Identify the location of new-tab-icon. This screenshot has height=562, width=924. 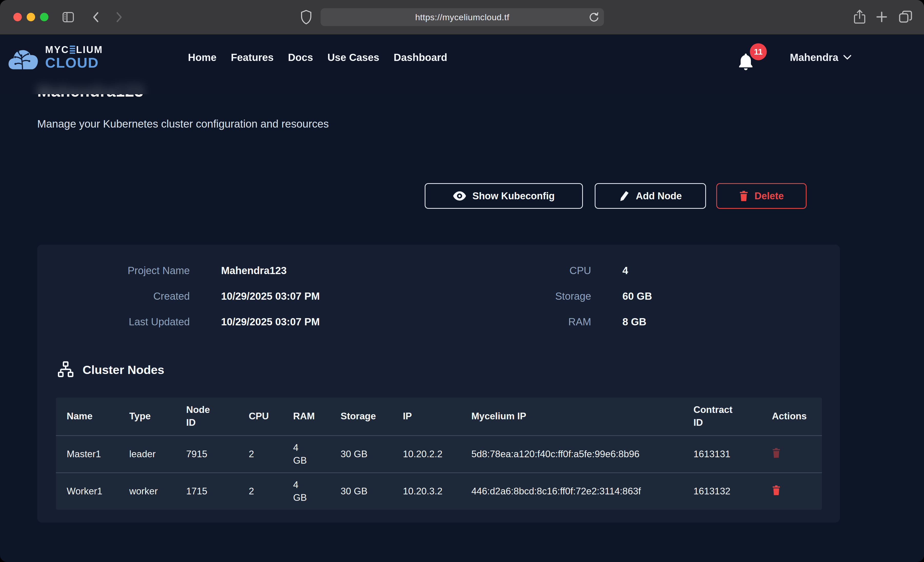
(882, 17).